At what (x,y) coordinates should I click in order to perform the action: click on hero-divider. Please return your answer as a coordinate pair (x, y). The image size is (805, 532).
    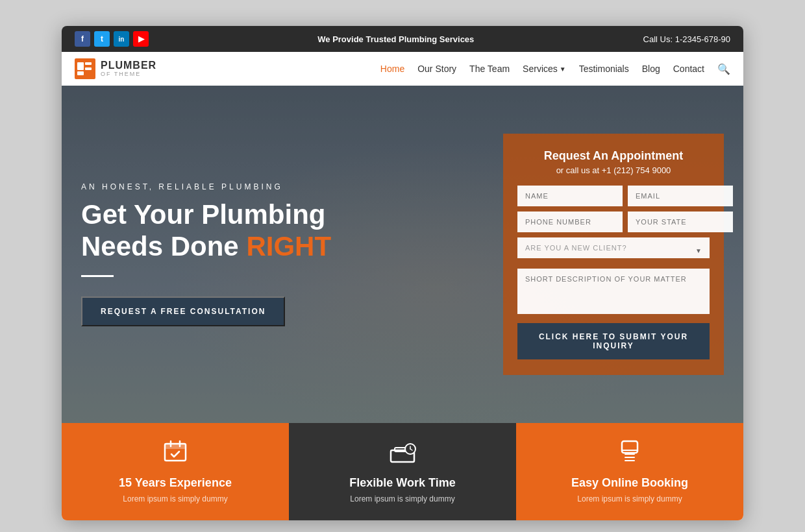
    Looking at the image, I should click on (97, 276).